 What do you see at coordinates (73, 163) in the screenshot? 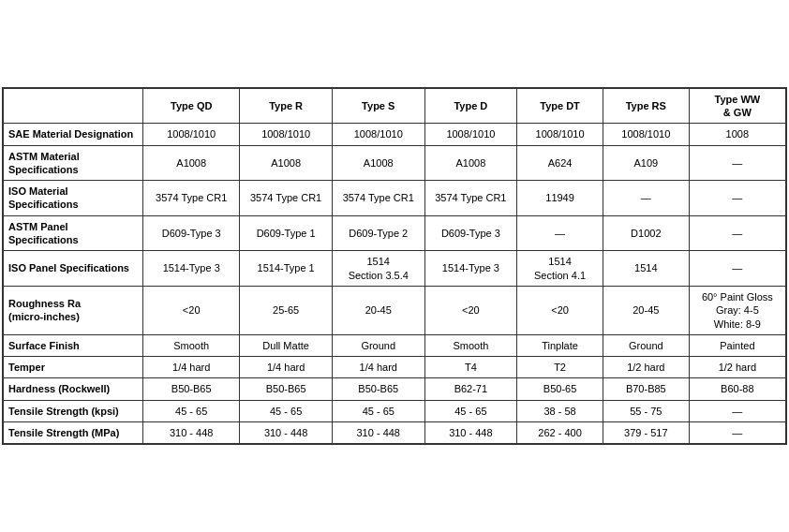
I see `row-label: ASTM Material Specifications` at bounding box center [73, 163].